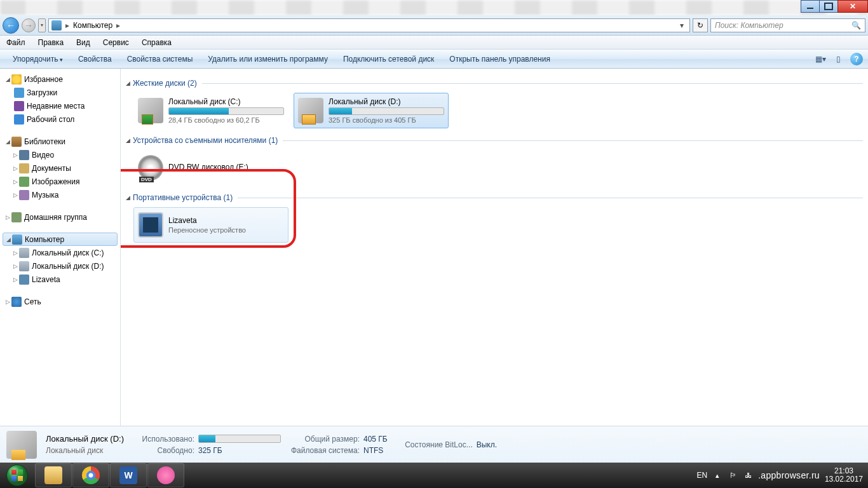  Describe the element at coordinates (60, 194) in the screenshot. I see `sidebar-music: ▷Музыка` at that location.